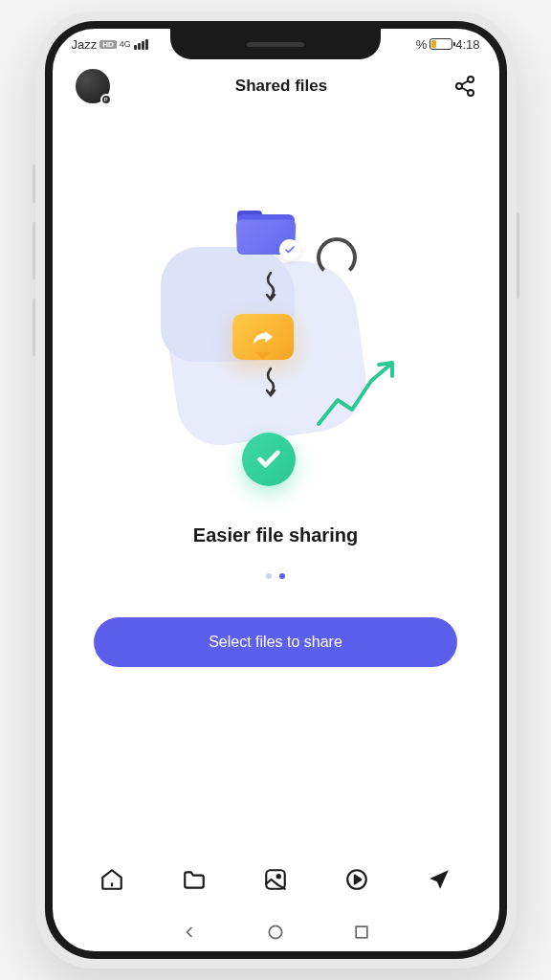  Describe the element at coordinates (276, 880) in the screenshot. I see `nav-photos-icon` at that location.